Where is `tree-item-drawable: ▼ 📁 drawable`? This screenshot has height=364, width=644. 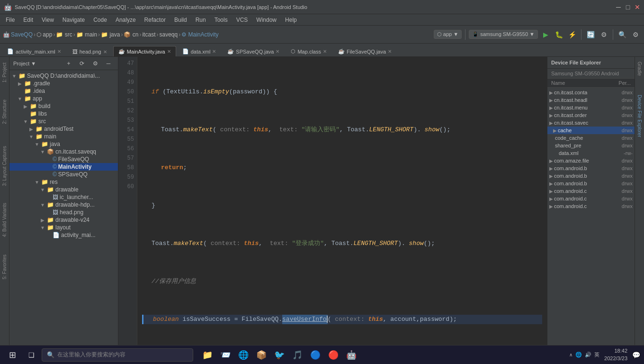
tree-item-drawable: ▼ 📁 drawable is located at coordinates (63, 190).